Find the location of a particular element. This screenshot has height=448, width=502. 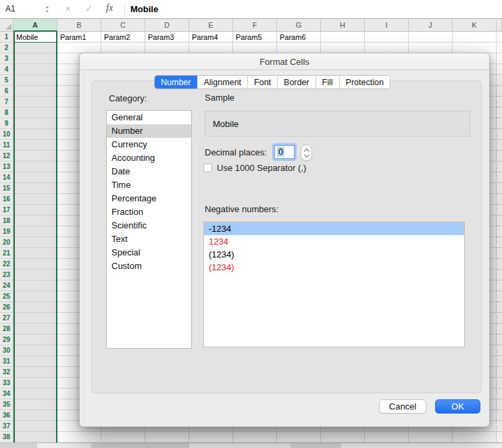

name-box-stepper-icon: ▲▼ is located at coordinates (47, 9).